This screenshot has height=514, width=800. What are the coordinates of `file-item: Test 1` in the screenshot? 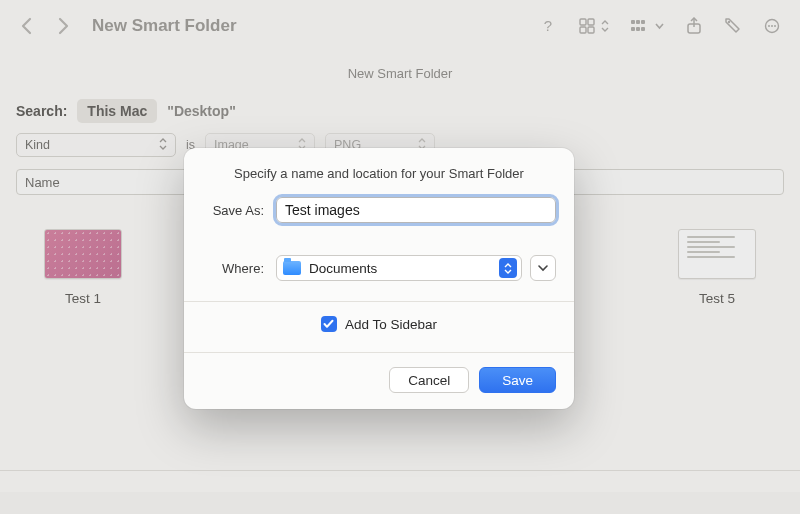 It's located at (83, 268).